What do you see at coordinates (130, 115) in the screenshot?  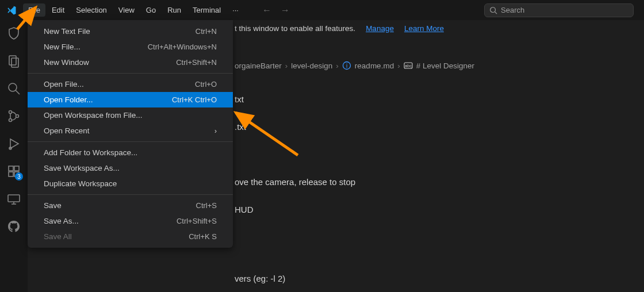 I see `menu-open-workspace: Open Workspace from File...` at bounding box center [130, 115].